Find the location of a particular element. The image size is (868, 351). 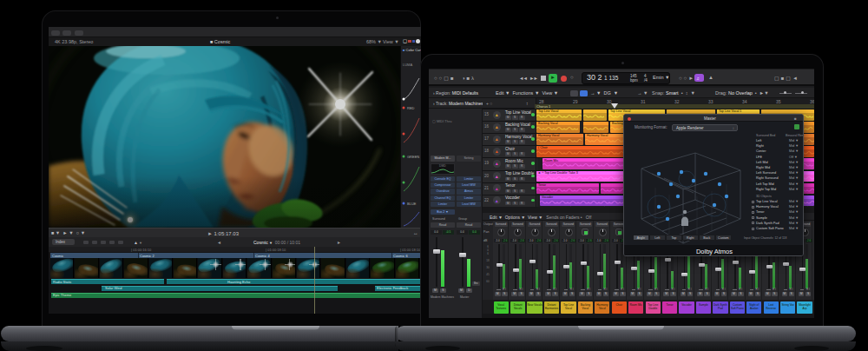

svg-text: GREEN is located at coordinates (413, 156).